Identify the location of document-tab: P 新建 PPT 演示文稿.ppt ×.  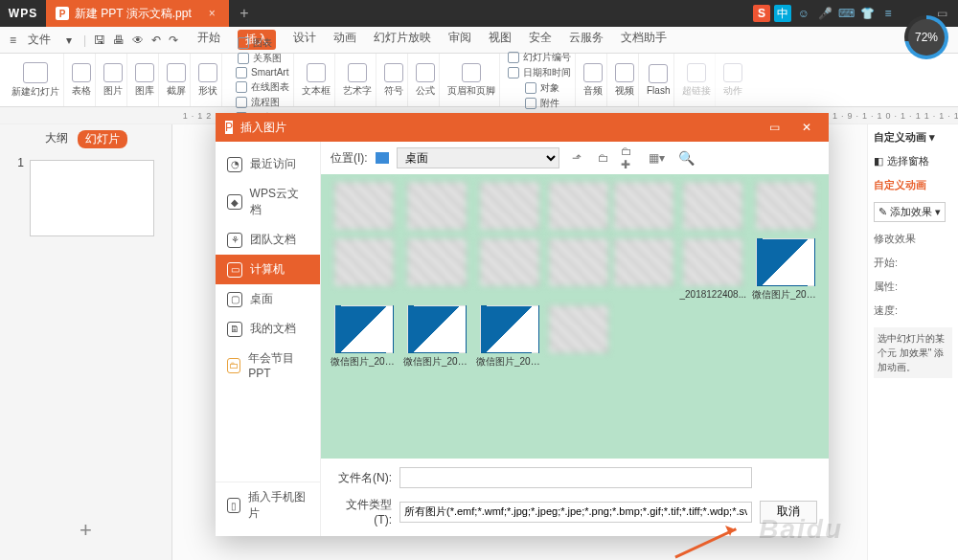
(138, 13).